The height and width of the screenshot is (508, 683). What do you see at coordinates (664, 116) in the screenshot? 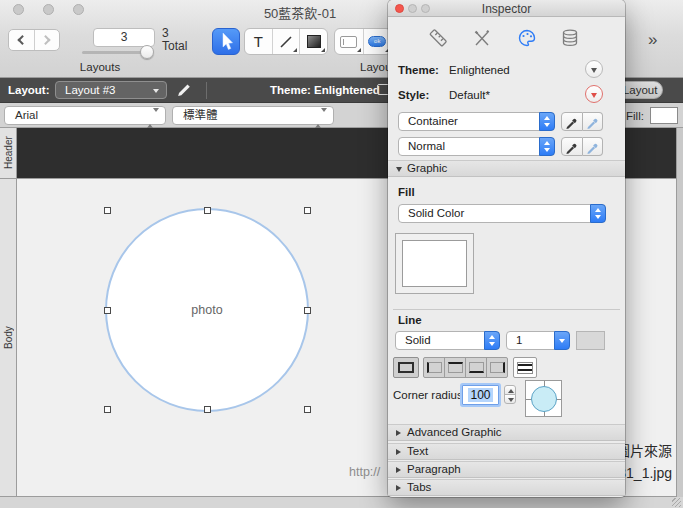
I see `fill-color-swatch` at bounding box center [664, 116].